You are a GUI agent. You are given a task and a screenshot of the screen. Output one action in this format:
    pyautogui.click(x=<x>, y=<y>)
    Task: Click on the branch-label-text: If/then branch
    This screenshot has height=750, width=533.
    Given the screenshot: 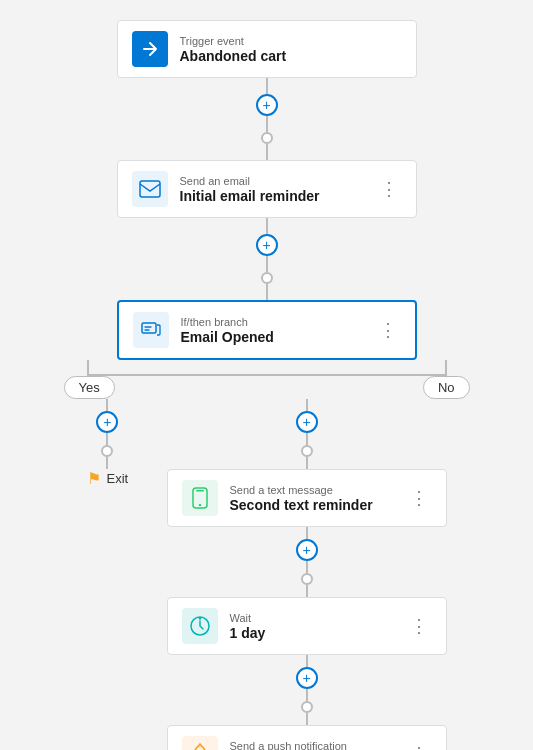 What is the action you would take?
    pyautogui.click(x=278, y=322)
    